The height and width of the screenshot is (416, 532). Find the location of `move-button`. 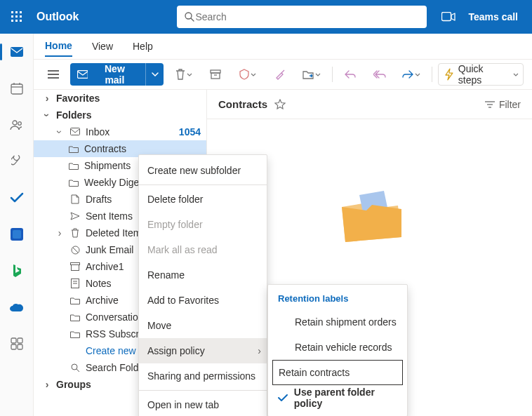

move-button is located at coordinates (312, 74).